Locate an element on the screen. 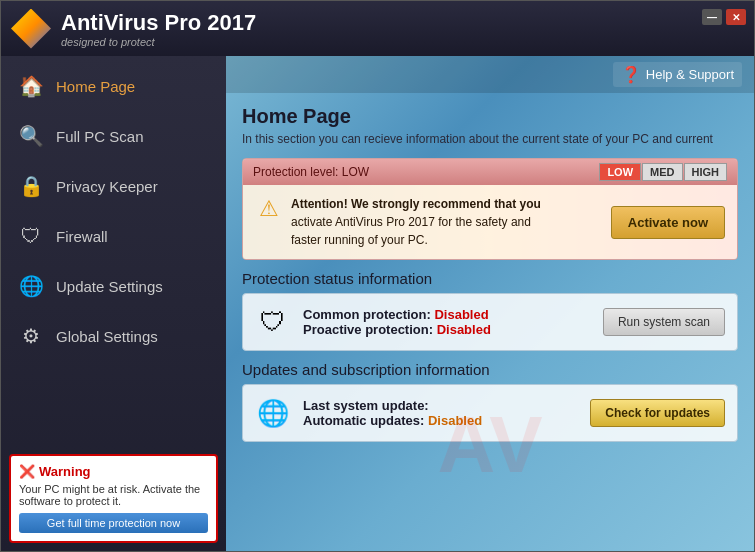 Image resolution: width=755 pixels, height=552 pixels. proactive-protection-row: Proactive protection: Disabled is located at coordinates (397, 330).